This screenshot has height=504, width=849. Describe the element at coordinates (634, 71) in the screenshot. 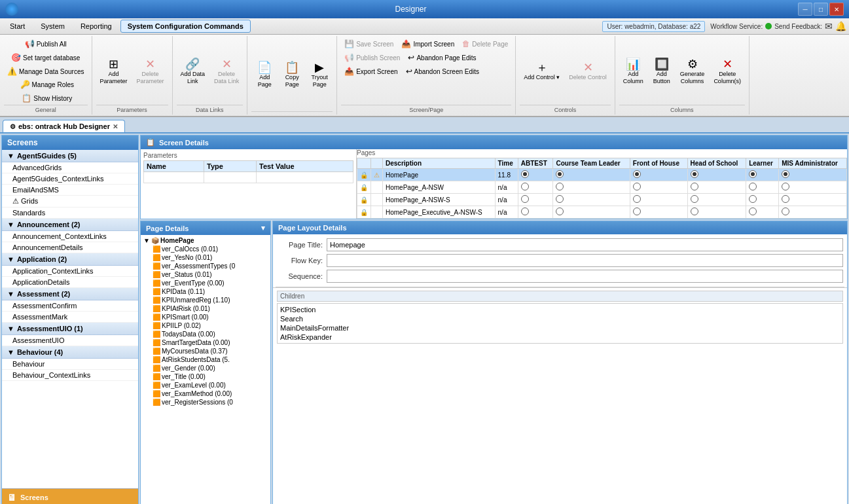

I see `add-column-button: 📊 AddColumn` at that location.